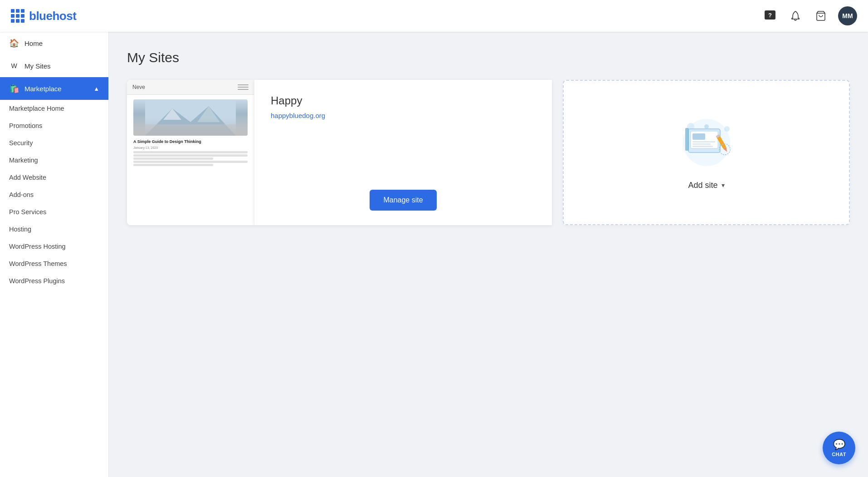  I want to click on chat-label: CHAT, so click(839, 454).